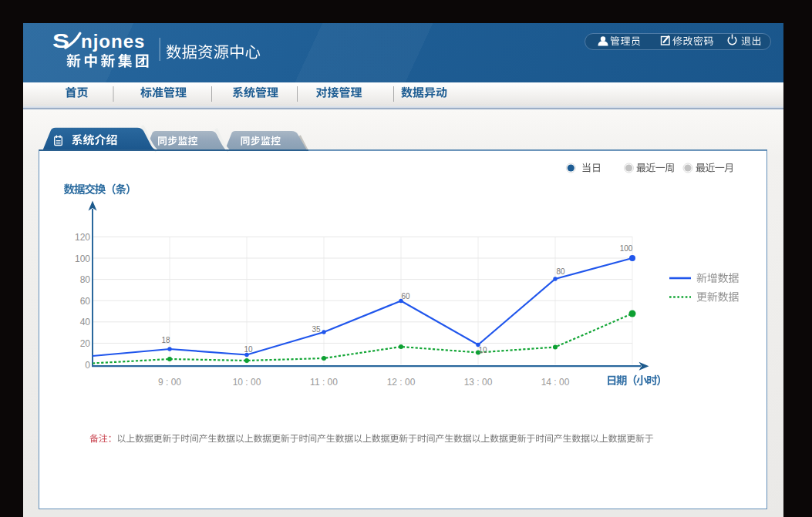 This screenshot has width=812, height=517. What do you see at coordinates (86, 344) in the screenshot?
I see `svg-text: 20` at bounding box center [86, 344].